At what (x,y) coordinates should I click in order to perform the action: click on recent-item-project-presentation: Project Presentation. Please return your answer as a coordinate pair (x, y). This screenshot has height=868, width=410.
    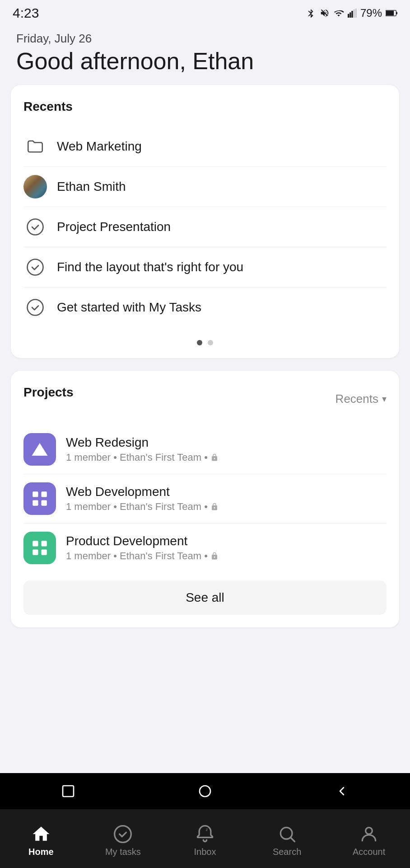
    Looking at the image, I should click on (205, 227).